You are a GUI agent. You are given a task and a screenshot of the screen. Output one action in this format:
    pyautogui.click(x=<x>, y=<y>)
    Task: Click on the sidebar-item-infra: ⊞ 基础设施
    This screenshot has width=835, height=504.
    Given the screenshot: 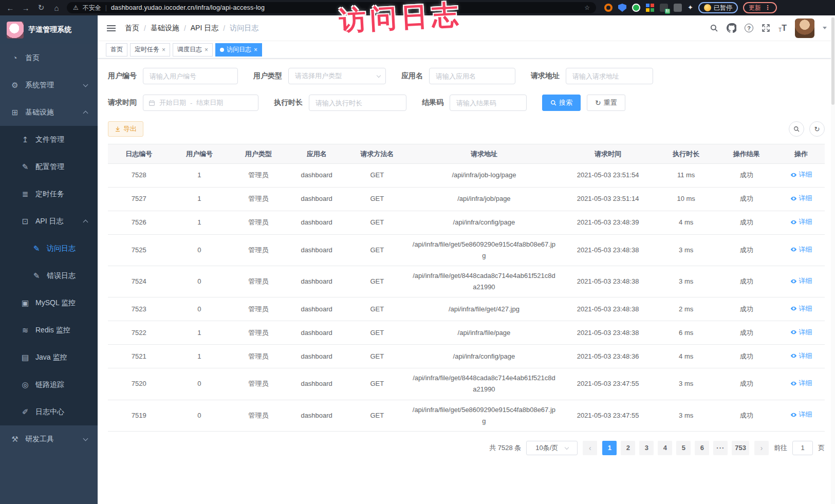 What is the action you would take?
    pyautogui.click(x=49, y=112)
    